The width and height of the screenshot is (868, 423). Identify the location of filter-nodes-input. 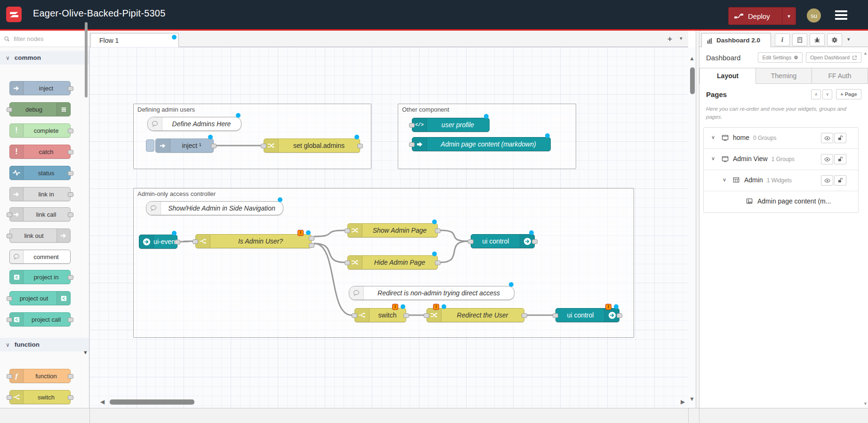
(49, 39).